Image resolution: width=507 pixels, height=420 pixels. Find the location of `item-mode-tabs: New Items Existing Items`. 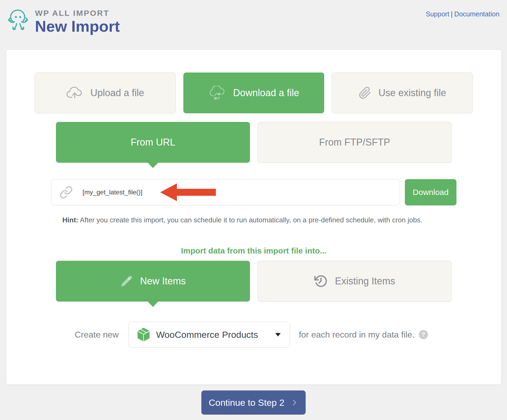

item-mode-tabs: New Items Existing Items is located at coordinates (254, 281).